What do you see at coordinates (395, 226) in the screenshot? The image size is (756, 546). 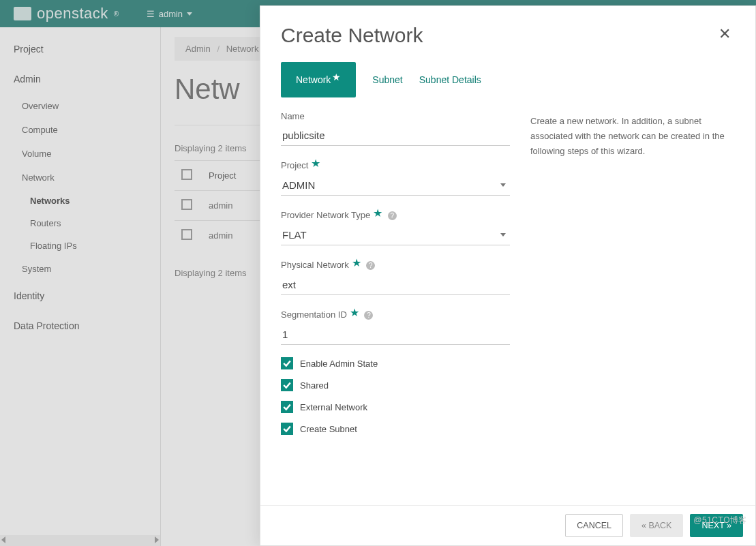 I see `field-provider-network-type: Provider Network Type★ ?` at bounding box center [395, 226].